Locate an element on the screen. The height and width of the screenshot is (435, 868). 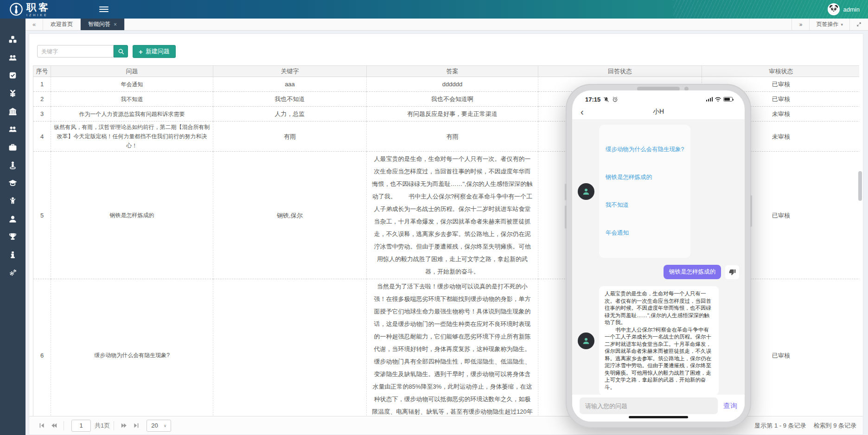
cubes-icon is located at coordinates (13, 40).